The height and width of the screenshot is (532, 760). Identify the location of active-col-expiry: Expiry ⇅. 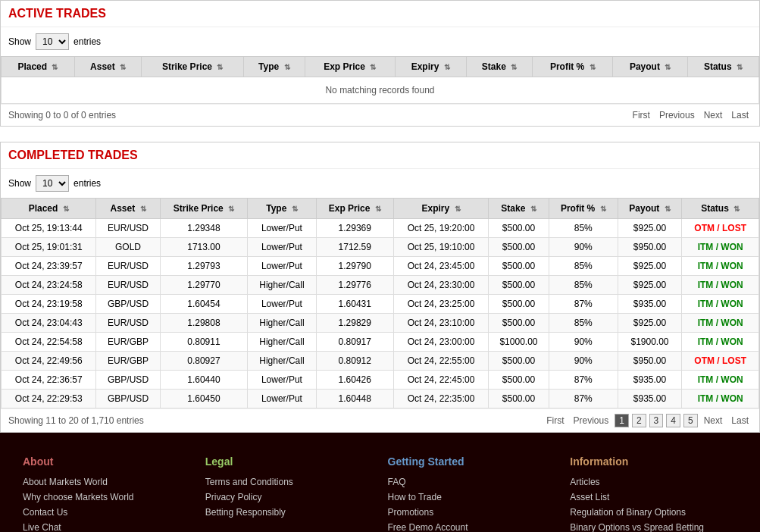
(430, 67).